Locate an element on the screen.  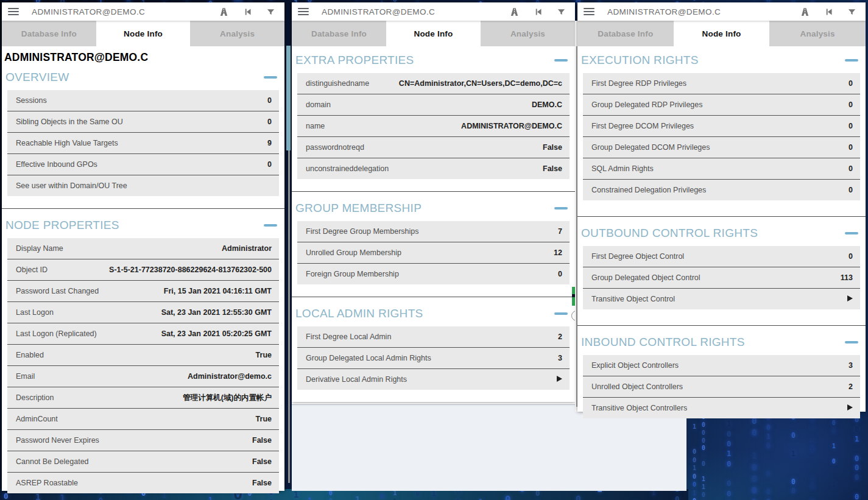
info-row: passwordnotreqdFalse is located at coordinates (434, 147).